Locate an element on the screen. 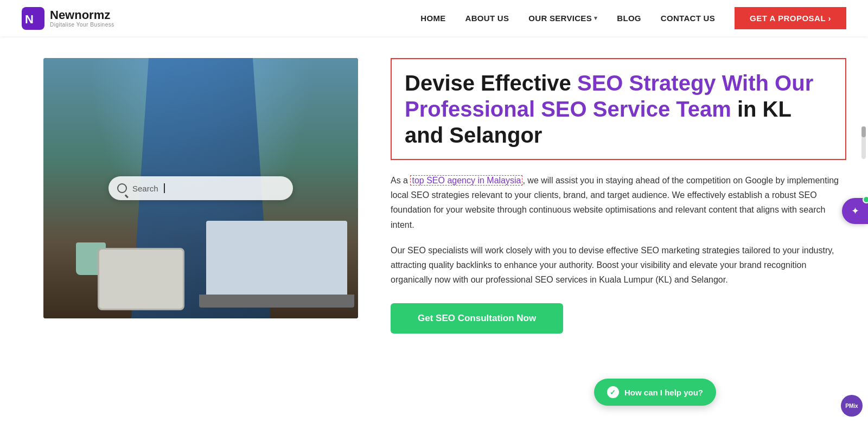  svg-text: N is located at coordinates (29, 20).